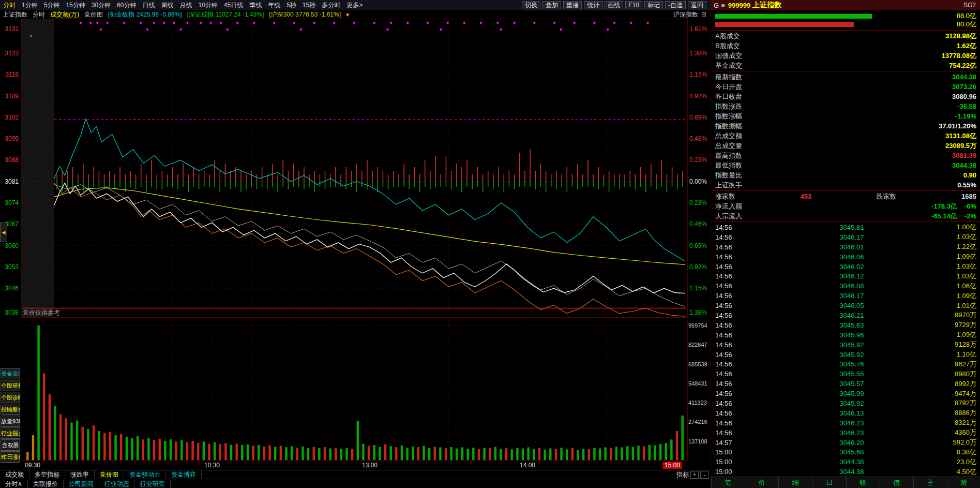  What do you see at coordinates (292, 5) in the screenshot?
I see `timeframe-item: 5秒` at bounding box center [292, 5].